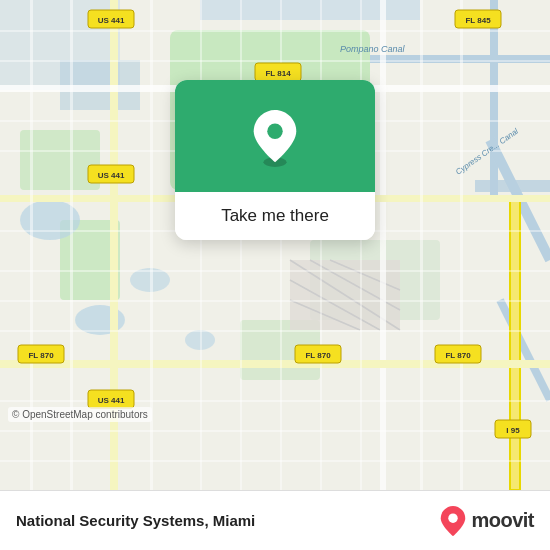  What do you see at coordinates (486, 521) in the screenshot?
I see `moovit-logo: moovit` at bounding box center [486, 521].